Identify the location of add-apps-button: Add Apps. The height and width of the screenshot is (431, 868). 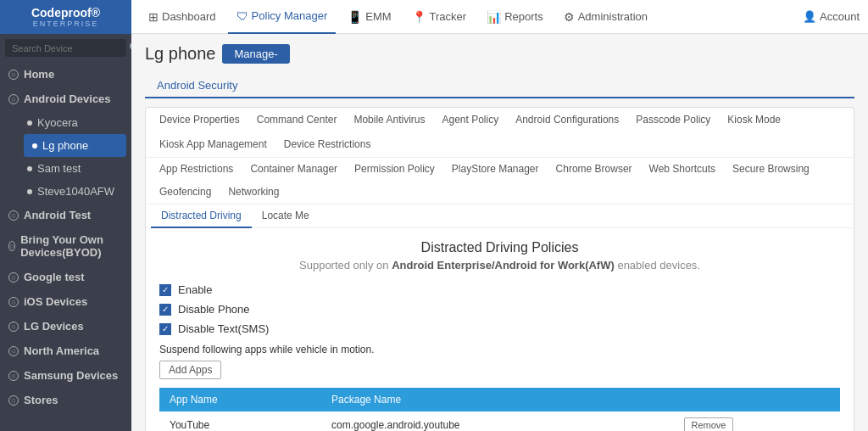
(190, 370).